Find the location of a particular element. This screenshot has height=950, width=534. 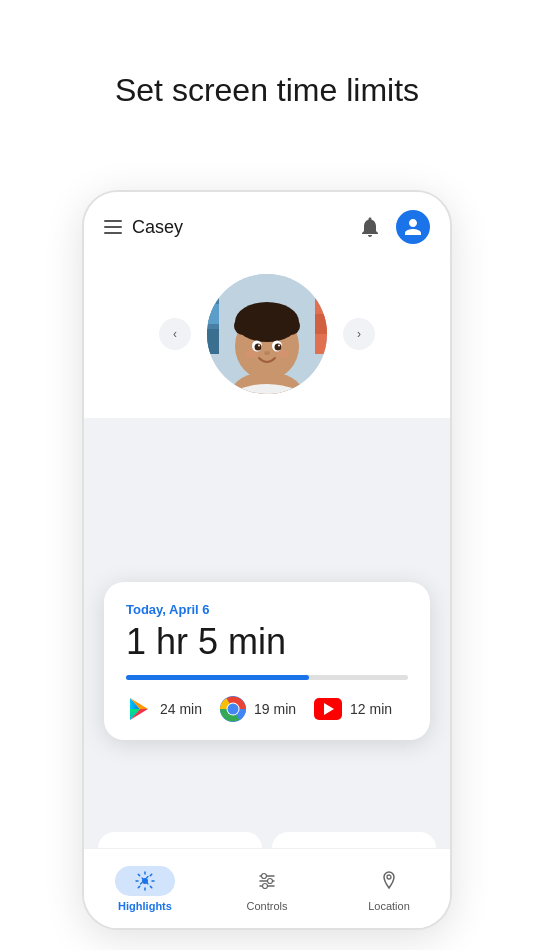

nav-location: Location is located at coordinates (389, 889).